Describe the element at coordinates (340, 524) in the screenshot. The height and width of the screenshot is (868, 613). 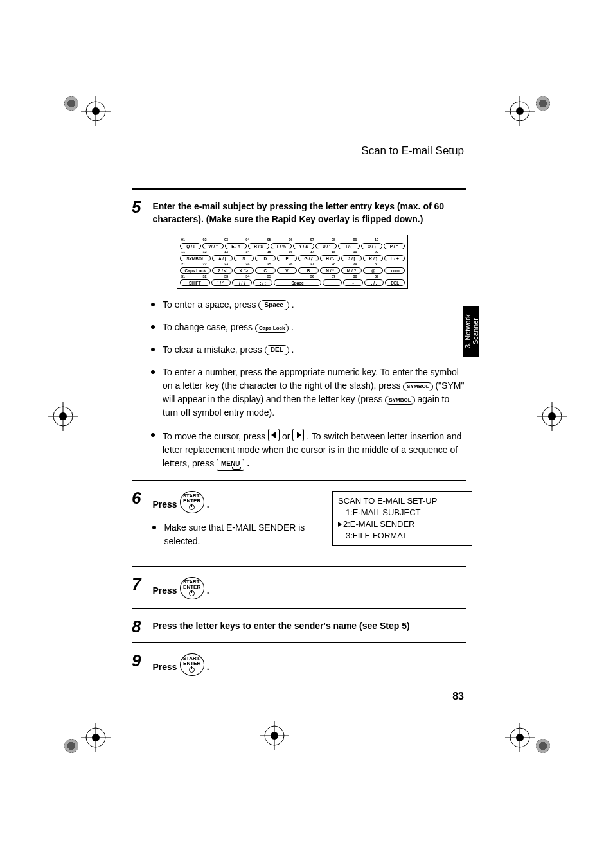
I see `selector-icon` at that location.